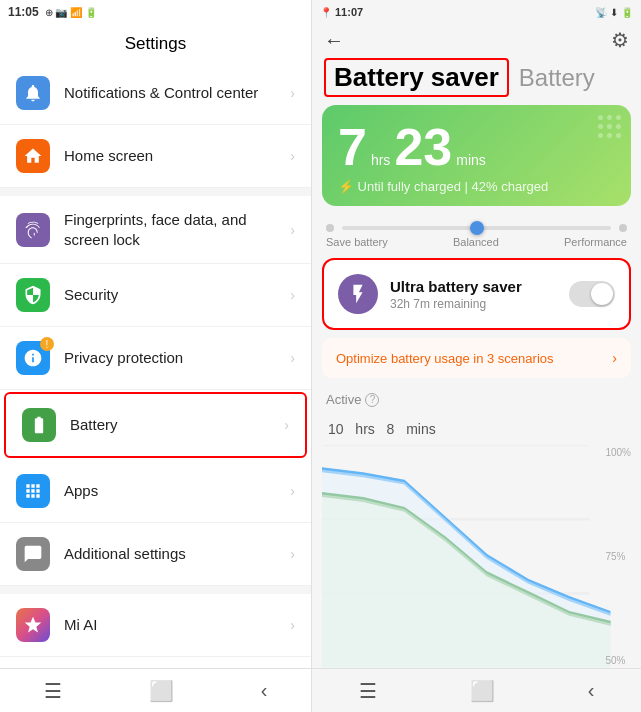  Describe the element at coordinates (33, 230) in the screenshot. I see `fingerprints-icon` at that location.